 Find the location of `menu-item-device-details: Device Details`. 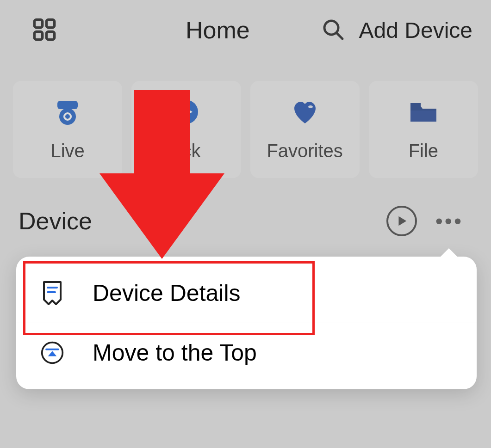

menu-item-device-details: Device Details is located at coordinates (246, 293).